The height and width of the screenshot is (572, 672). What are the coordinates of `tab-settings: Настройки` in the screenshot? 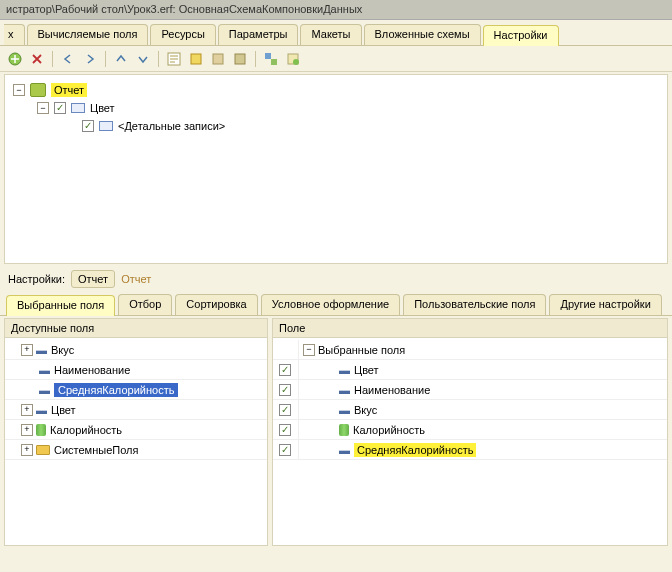 It's located at (521, 36).